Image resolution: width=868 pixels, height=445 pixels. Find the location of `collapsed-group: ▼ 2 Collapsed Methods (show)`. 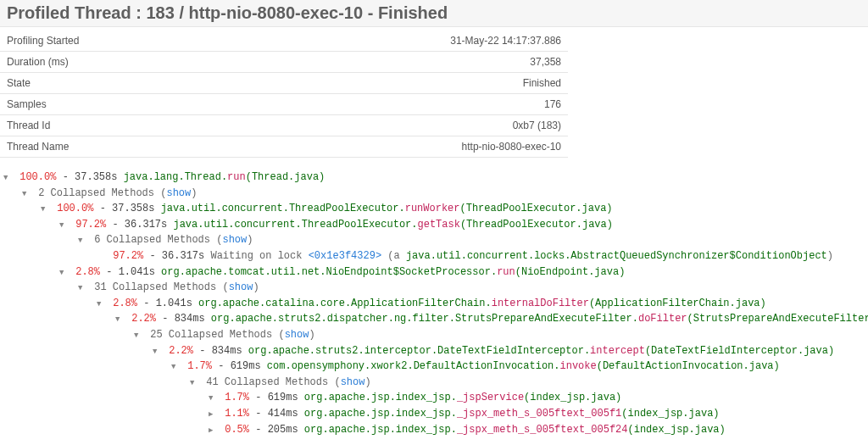

collapsed-group: ▼ 2 Collapsed Methods (show) is located at coordinates (445, 193).